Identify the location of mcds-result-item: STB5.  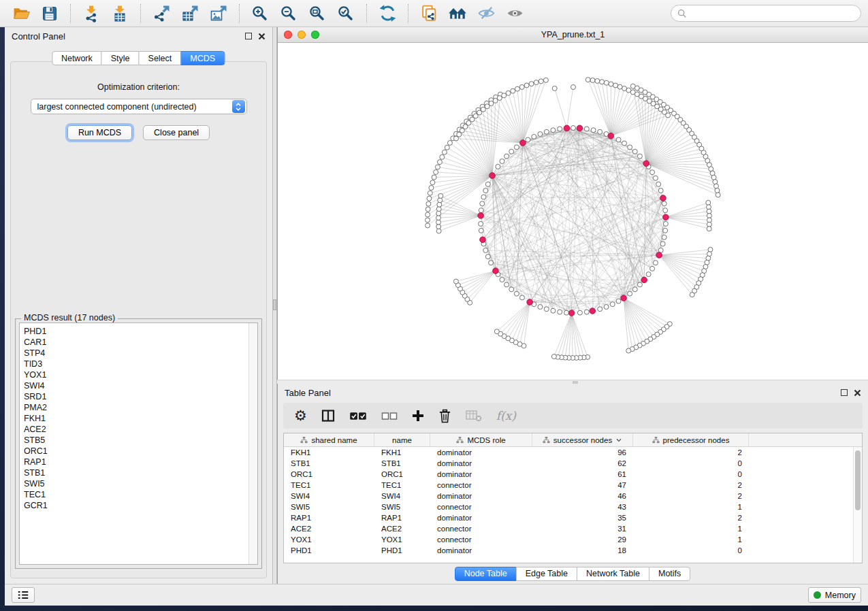
(136, 440).